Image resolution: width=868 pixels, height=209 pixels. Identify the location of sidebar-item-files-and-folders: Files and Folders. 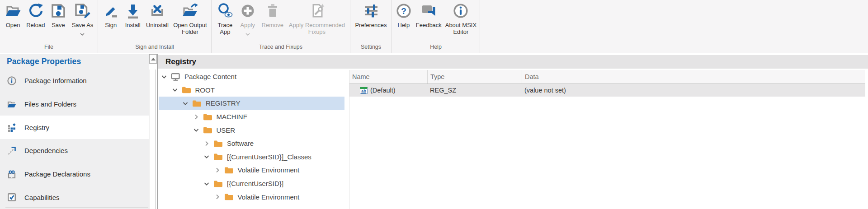
(74, 104).